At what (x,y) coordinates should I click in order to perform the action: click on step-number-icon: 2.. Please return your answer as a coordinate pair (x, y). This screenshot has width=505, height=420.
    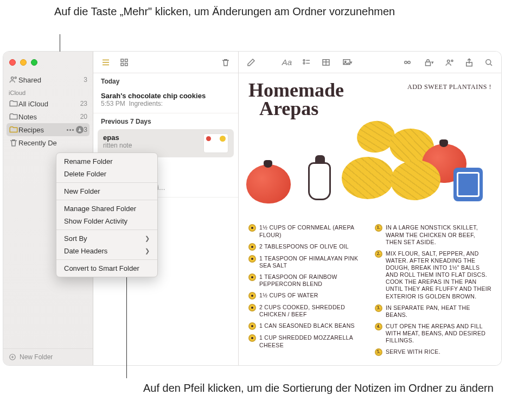
    Looking at the image, I should click on (379, 254).